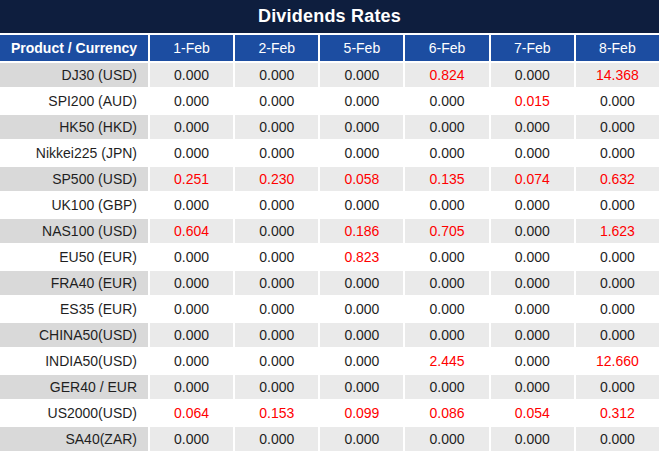  What do you see at coordinates (446, 361) in the screenshot?
I see `value-cell: 2.445` at bounding box center [446, 361].